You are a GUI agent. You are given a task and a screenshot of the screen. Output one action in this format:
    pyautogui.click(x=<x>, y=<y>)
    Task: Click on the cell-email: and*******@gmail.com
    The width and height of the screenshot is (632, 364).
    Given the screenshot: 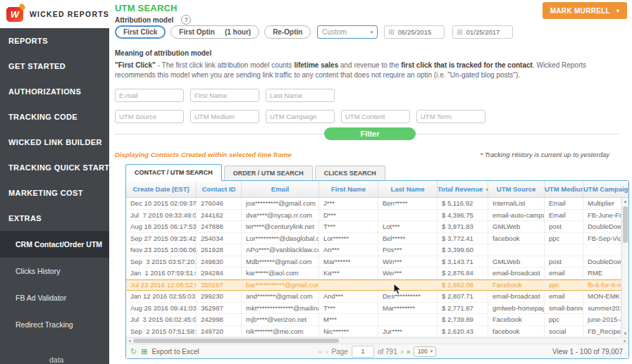 What is the action you would take?
    pyautogui.click(x=280, y=297)
    